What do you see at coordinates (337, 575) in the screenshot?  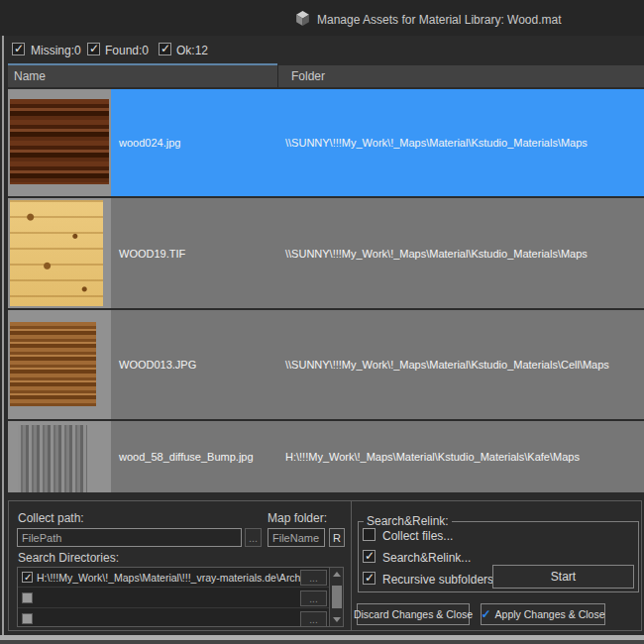 I see `scroll-up-icon` at bounding box center [337, 575].